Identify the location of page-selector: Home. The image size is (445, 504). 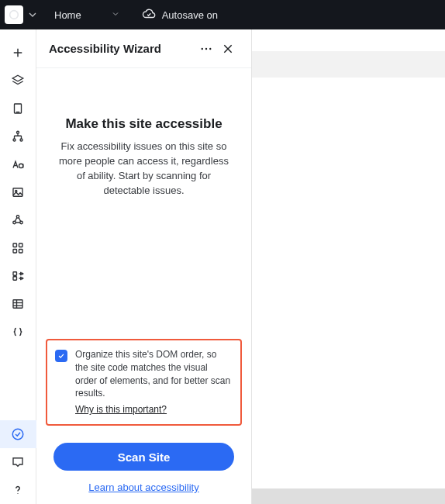
(87, 16).